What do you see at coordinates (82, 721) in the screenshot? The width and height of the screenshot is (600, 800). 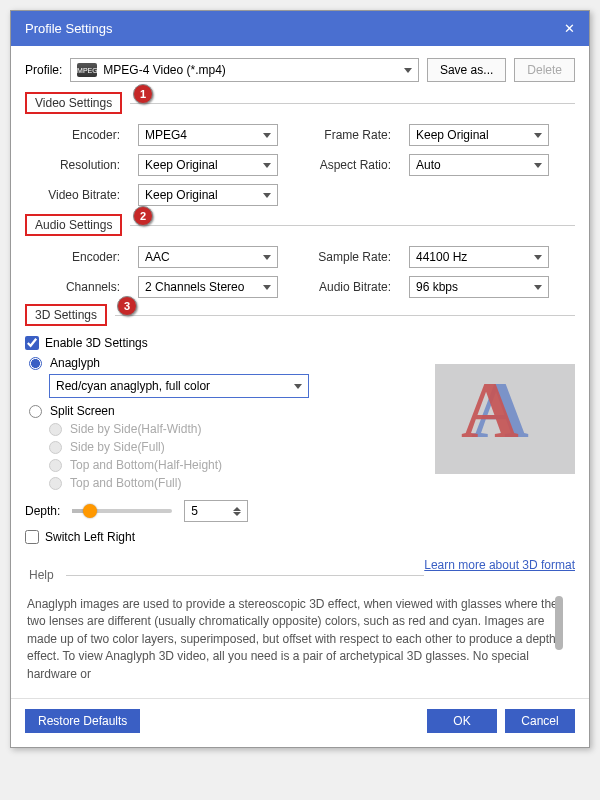 I see `restore-defaults-button: Restore Defaults` at bounding box center [82, 721].